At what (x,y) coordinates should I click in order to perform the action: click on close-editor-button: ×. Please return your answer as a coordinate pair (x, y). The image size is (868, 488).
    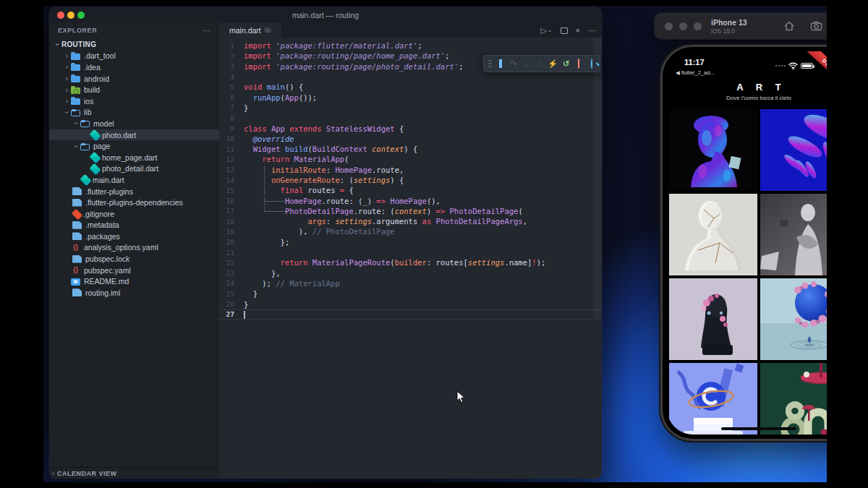
    Looking at the image, I should click on (578, 30).